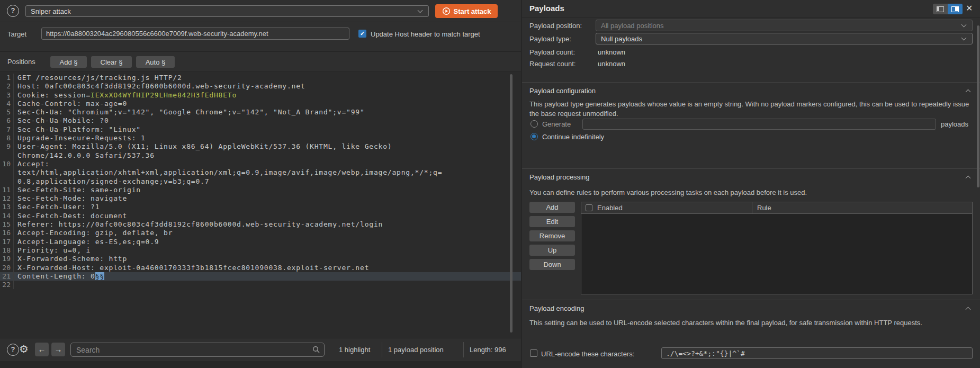 This screenshot has width=980, height=368. I want to click on layout-toggle-group, so click(948, 9).